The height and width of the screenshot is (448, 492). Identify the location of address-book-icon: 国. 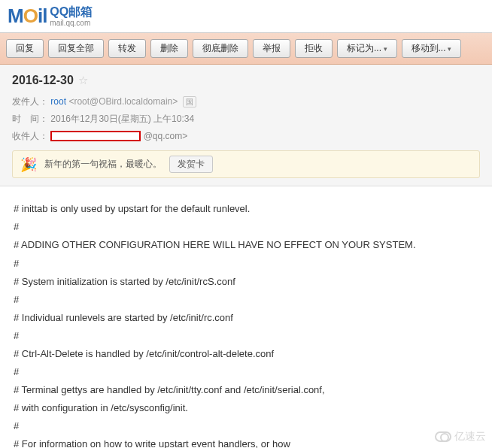
(190, 102).